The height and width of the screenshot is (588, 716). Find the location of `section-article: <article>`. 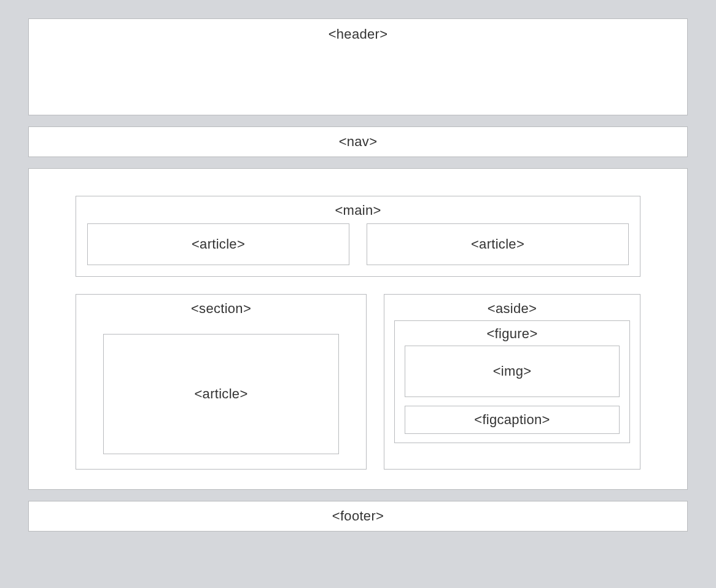

section-article: <article> is located at coordinates (221, 394).